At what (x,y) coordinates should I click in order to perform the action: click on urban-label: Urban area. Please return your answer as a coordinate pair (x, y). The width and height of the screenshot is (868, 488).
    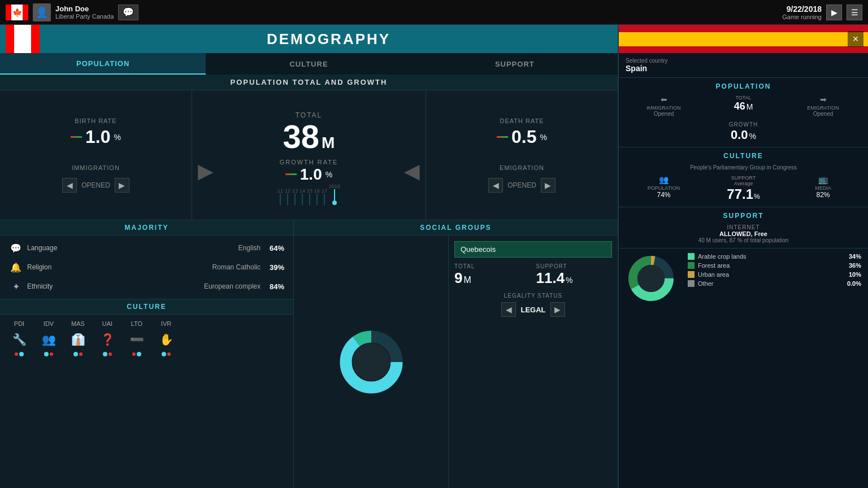
    Looking at the image, I should click on (772, 274).